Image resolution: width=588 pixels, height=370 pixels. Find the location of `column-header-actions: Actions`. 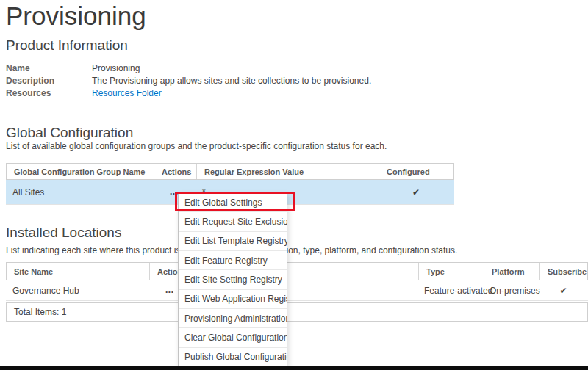

column-header-actions: Actions is located at coordinates (175, 172).